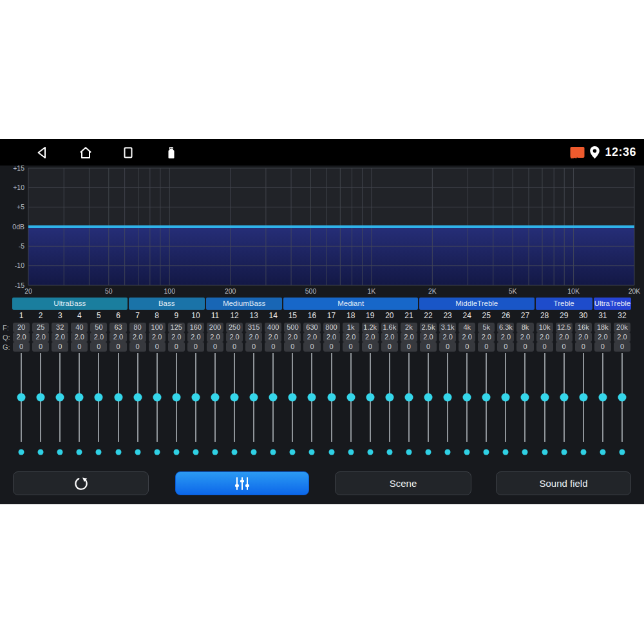 Image resolution: width=644 pixels, height=644 pixels. I want to click on freq-value-chip: 1k, so click(351, 327).